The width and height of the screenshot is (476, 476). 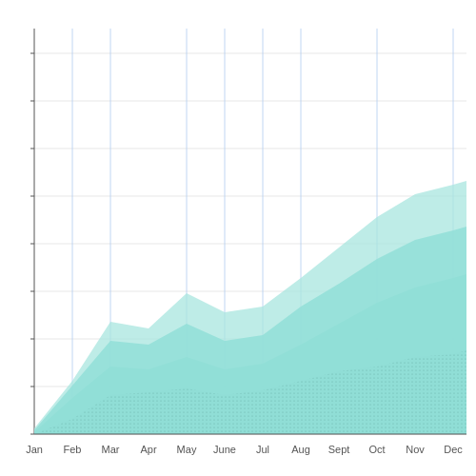 What do you see at coordinates (72, 449) in the screenshot?
I see `x-label-feb: Feb` at bounding box center [72, 449].